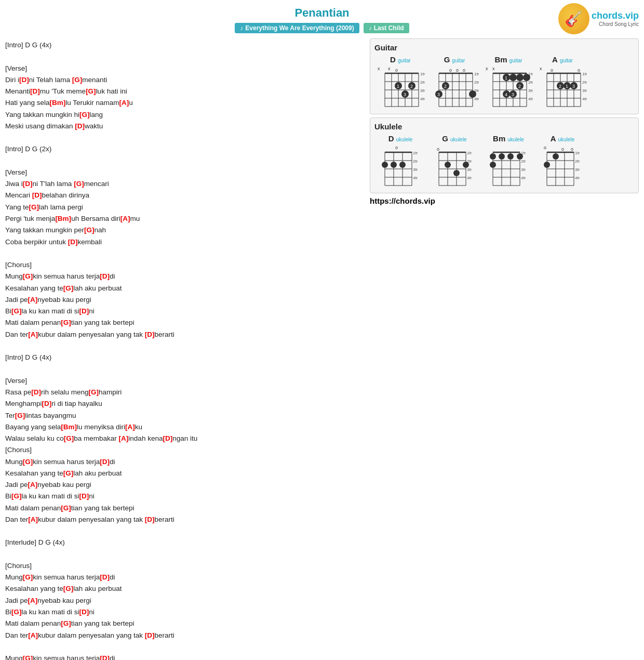 Image resolution: width=644 pixels, height=660 pixels. Describe the element at coordinates (506, 95) in the screenshot. I see `svg-text: 4` at that location.